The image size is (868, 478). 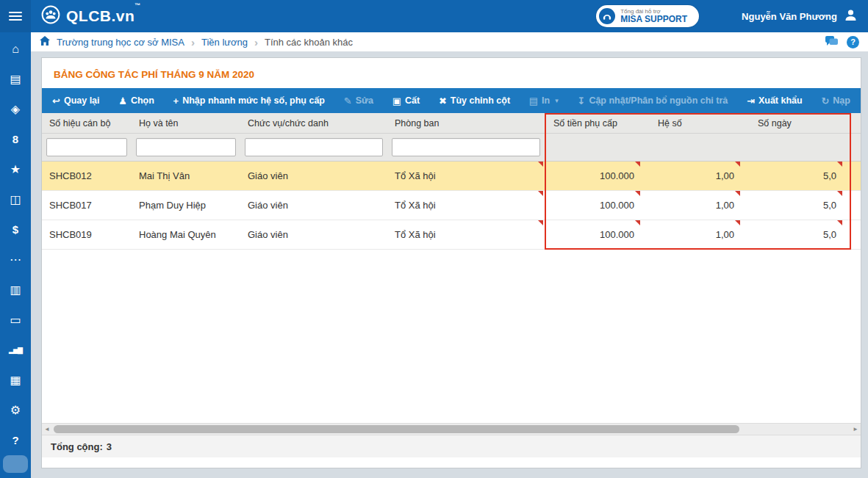 I want to click on select-person-icon: ♟, so click(x=123, y=101).